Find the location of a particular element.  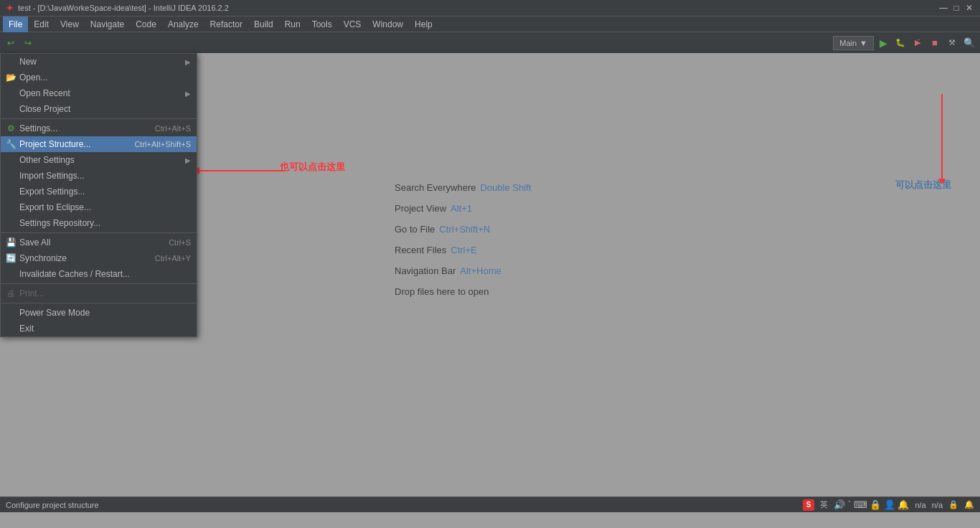

project-view-shortcut: Alt+1 is located at coordinates (461, 208).